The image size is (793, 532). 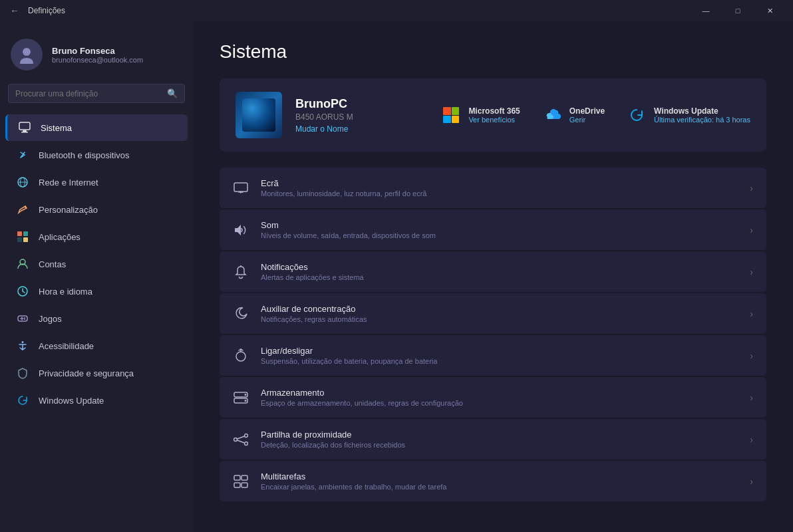 What do you see at coordinates (56, 128) in the screenshot?
I see `sidebar-label-sistema: Sistema` at bounding box center [56, 128].